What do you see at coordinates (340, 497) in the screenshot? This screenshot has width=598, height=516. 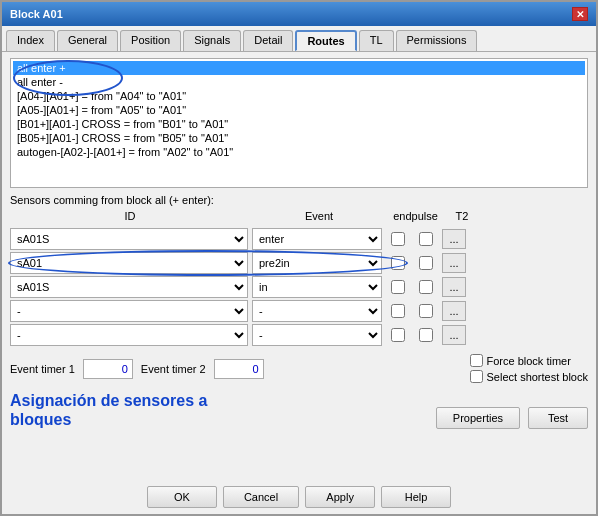 I see `apply-button: Apply` at bounding box center [340, 497].